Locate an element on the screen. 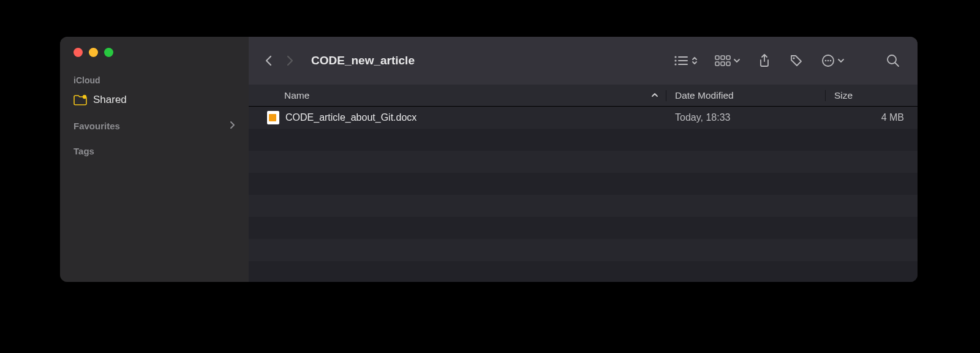 The image size is (980, 353). document-file-icon is located at coordinates (273, 118).